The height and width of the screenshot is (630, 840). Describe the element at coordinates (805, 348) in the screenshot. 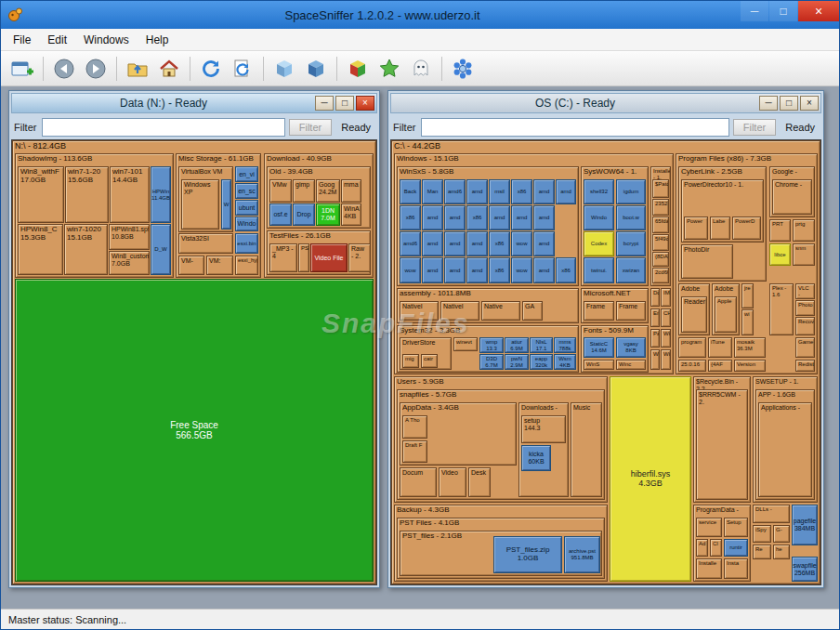

I see `treemap-block-game: Game` at that location.